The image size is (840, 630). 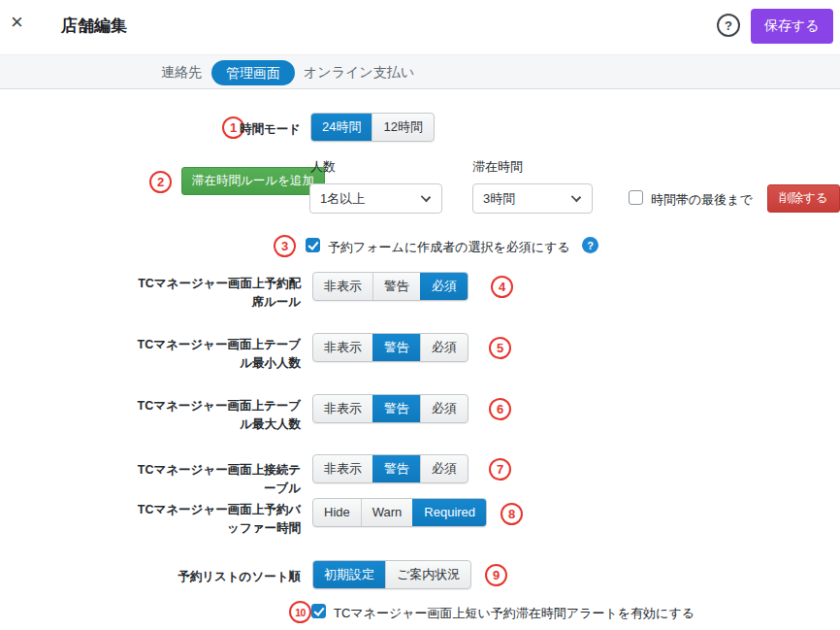 What do you see at coordinates (217, 293) in the screenshot?
I see `seating-rule-label: TCマネージャー画面上予約配席ルール` at bounding box center [217, 293].